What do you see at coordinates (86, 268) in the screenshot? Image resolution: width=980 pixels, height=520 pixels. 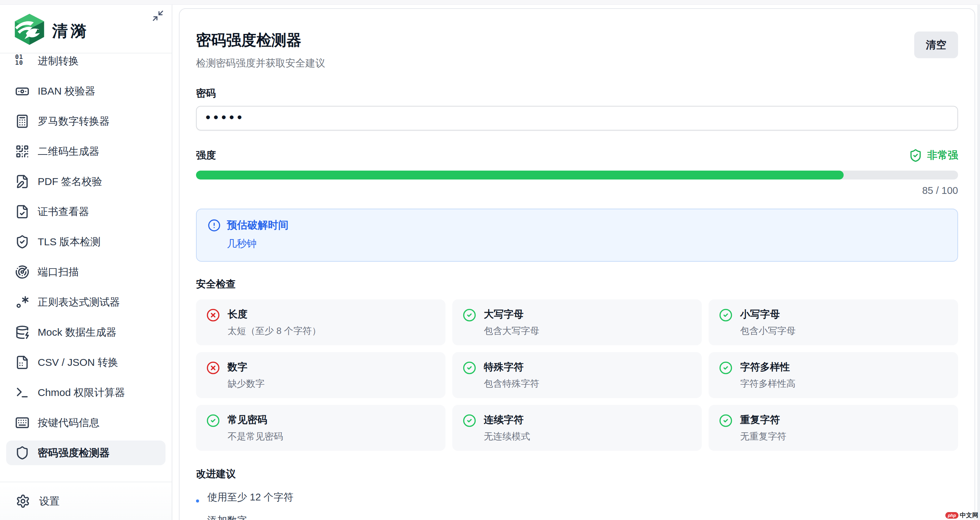 I see `sidebar-nav: 0110 进制转换 IBAN 校验器 罗马数字转换器 二维码生成器 PDF 签名…` at bounding box center [86, 268].